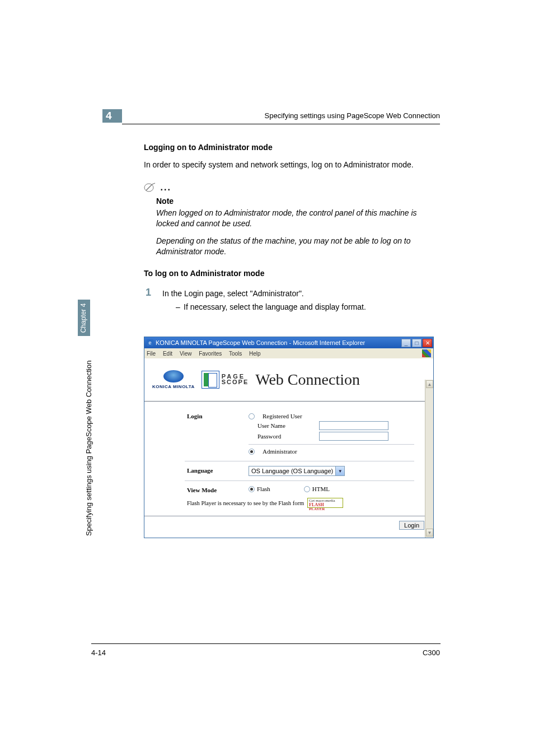 Image resolution: width=534 pixels, height=756 pixels. I want to click on scrollbar: ▲ ▼, so click(429, 459).